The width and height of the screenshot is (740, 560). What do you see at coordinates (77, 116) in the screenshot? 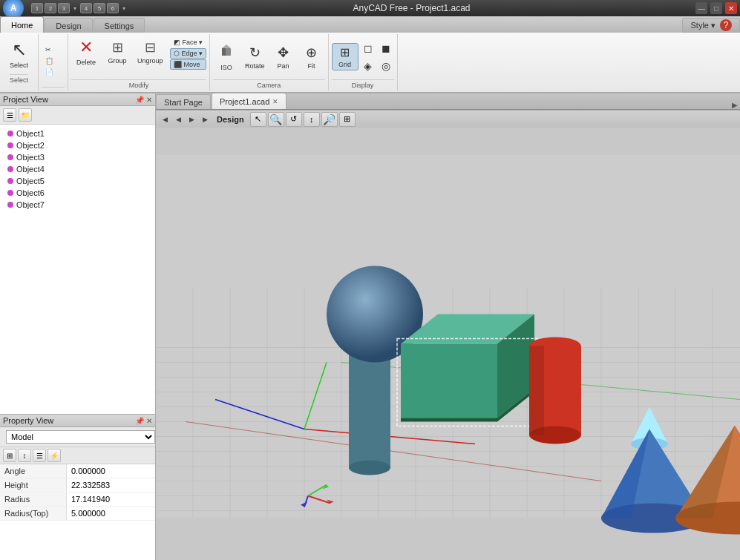
I see `project-view-toolbar: ☰ 📁` at bounding box center [77, 116].